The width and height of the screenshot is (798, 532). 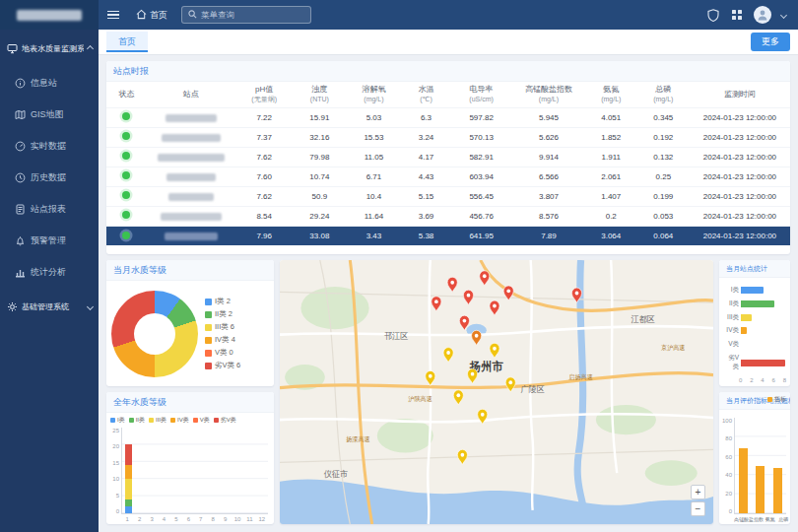 What do you see at coordinates (754, 290) in the screenshot?
I see `hbar-row: I类` at bounding box center [754, 290].